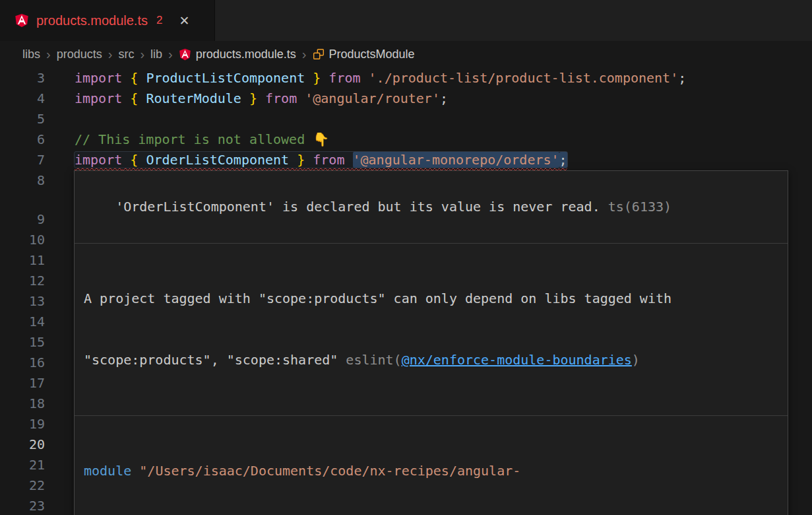  What do you see at coordinates (406, 20) in the screenshot?
I see `tab-bar: products.module.ts 2 ✕` at bounding box center [406, 20].